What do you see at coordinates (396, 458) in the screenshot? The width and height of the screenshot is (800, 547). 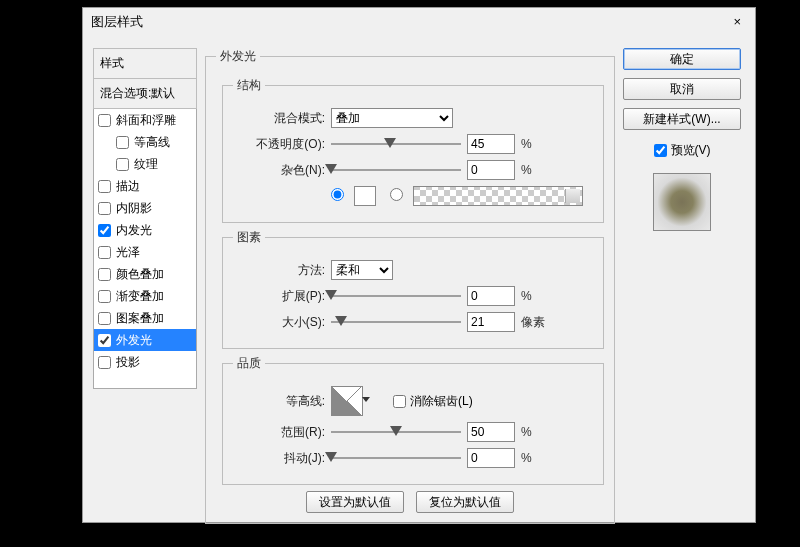 I see `jitter-slider` at bounding box center [396, 458].